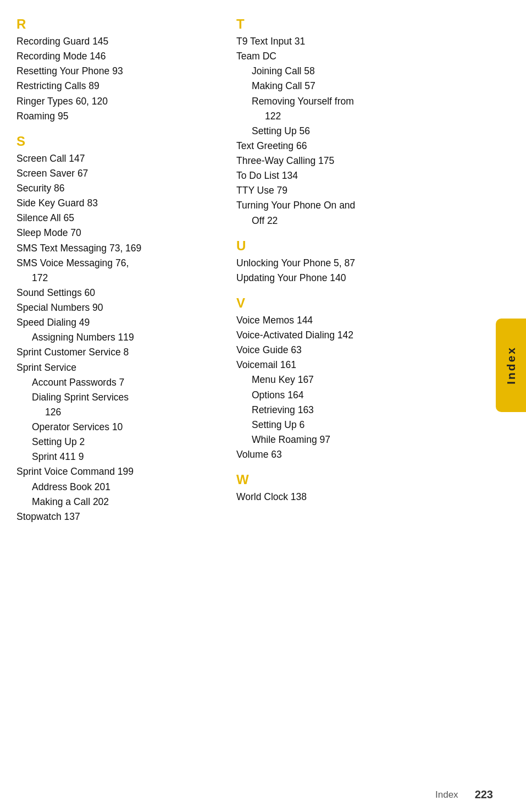 The height and width of the screenshot is (812, 526). I want to click on index-entry: Recording Guard 145, so click(115, 42).